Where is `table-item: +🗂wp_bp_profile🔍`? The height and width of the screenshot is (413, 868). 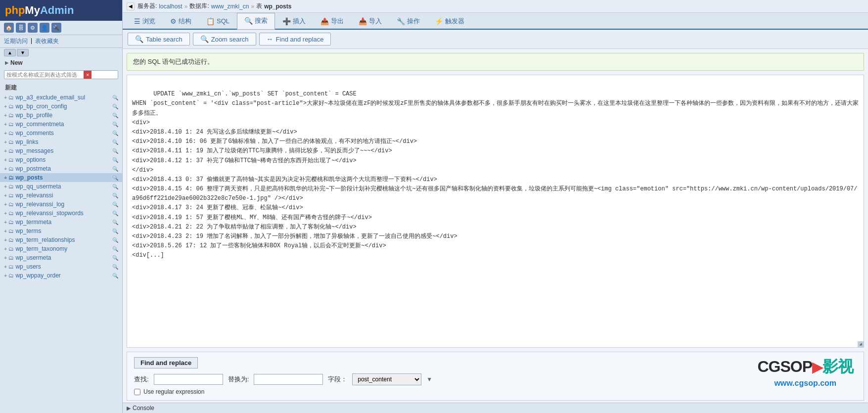 table-item: +🗂wp_bp_profile🔍 is located at coordinates (61, 115).